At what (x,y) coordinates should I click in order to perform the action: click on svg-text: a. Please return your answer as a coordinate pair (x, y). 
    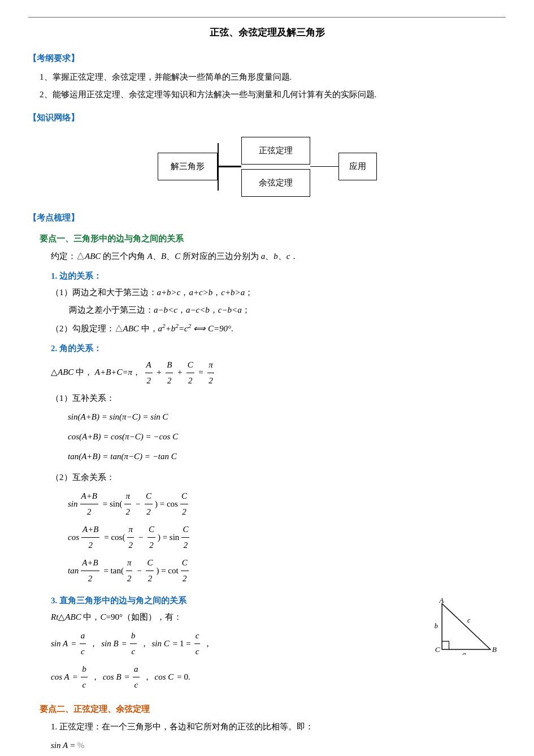
    Looking at the image, I should click on (464, 652).